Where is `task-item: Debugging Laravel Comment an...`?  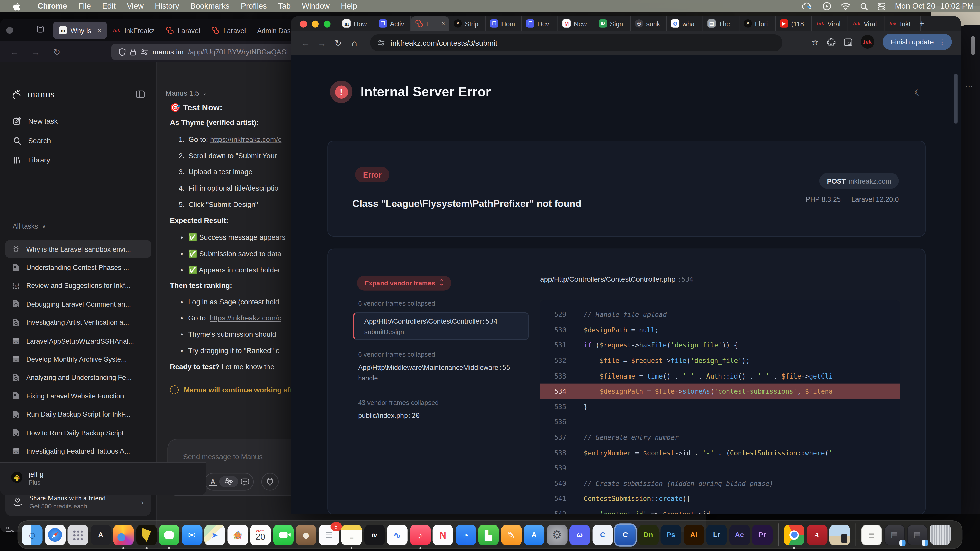 task-item: Debugging Laravel Comment an... is located at coordinates (78, 304).